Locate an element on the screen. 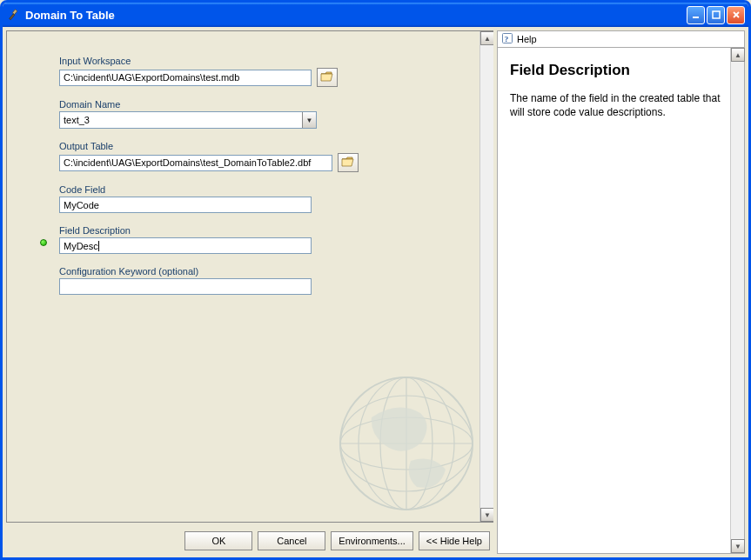  cancel-button: Cancel is located at coordinates (292, 541).